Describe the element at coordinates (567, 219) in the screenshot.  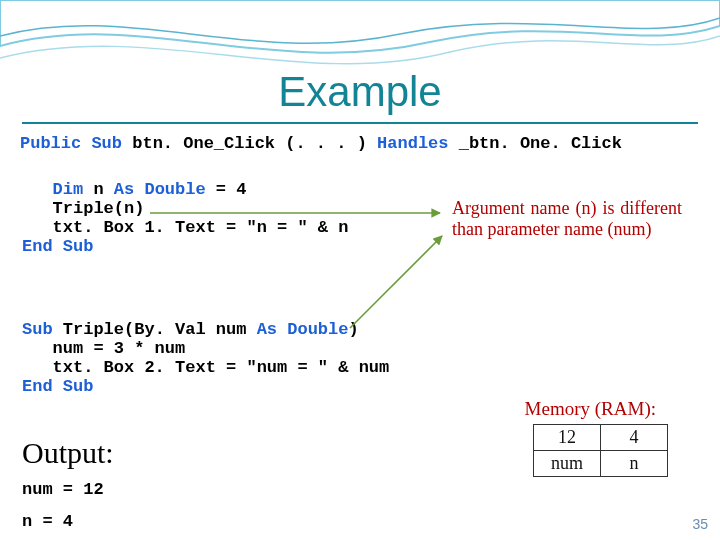
I see `callout-text: Argument name (n) is different than para…` at that location.